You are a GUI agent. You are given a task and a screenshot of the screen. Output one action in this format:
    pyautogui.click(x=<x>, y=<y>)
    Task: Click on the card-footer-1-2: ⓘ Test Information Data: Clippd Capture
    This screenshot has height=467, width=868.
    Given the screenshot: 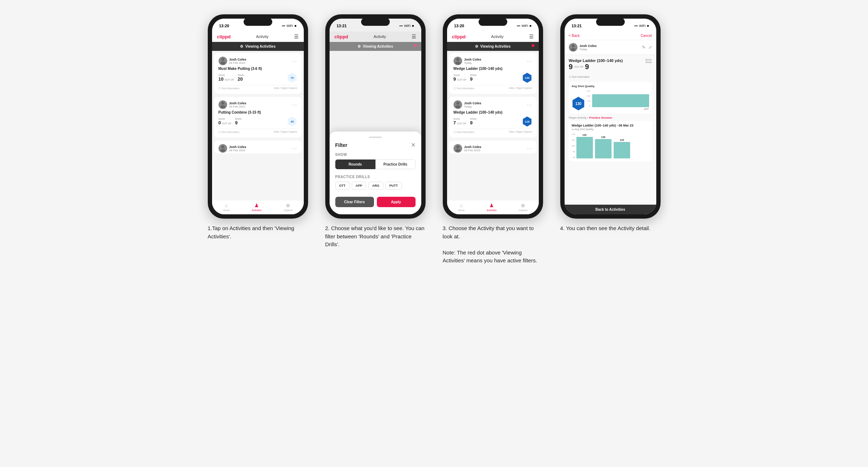 What is the action you would take?
    pyautogui.click(x=258, y=131)
    